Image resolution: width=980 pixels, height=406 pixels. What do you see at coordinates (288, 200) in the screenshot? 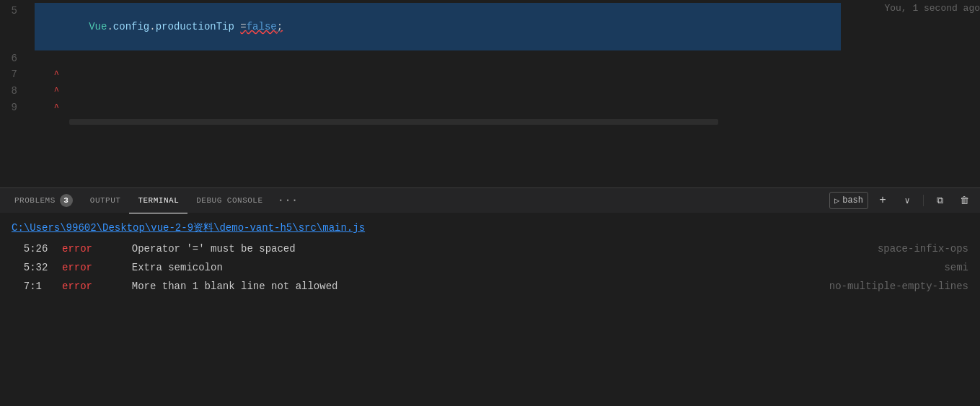
I see `tab-more-button: ···` at bounding box center [288, 200].